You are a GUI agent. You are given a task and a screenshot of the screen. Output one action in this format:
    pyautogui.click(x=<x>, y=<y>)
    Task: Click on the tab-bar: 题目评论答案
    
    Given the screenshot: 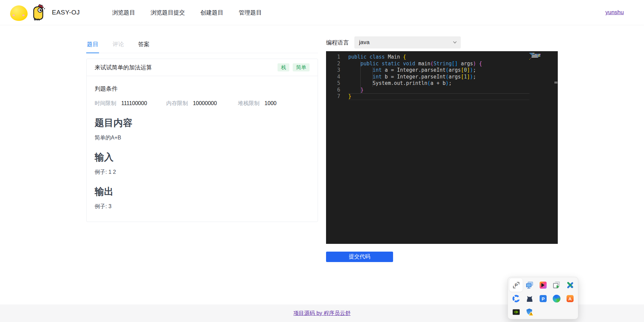 What is the action you would take?
    pyautogui.click(x=202, y=46)
    